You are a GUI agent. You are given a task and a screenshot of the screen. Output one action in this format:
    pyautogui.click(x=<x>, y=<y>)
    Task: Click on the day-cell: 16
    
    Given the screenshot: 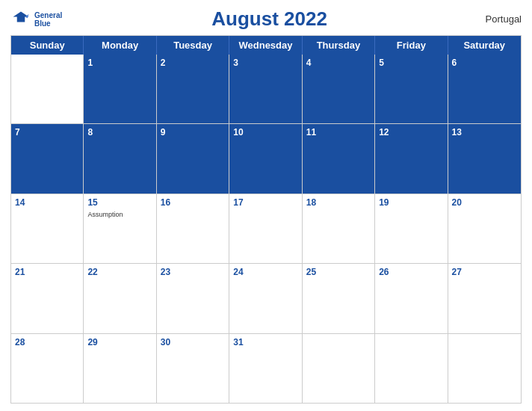 What is the action you would take?
    pyautogui.click(x=193, y=229)
    